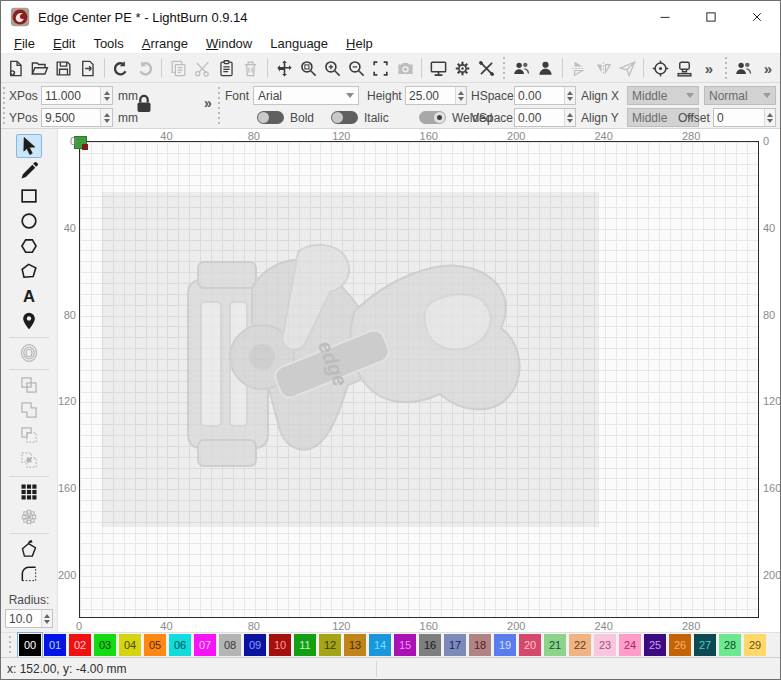  What do you see at coordinates (24, 44) in the screenshot?
I see `menu-file: File` at bounding box center [24, 44].